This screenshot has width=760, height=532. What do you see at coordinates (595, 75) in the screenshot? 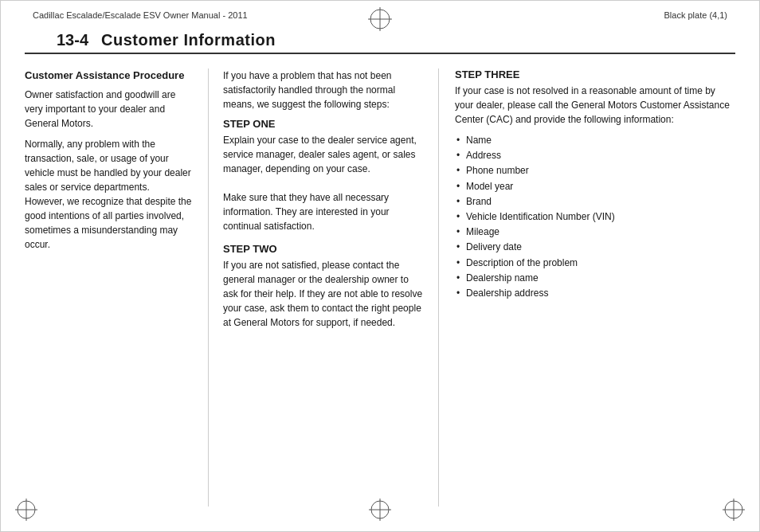
I see `step-three-heading: STEP THREE` at bounding box center [595, 75].